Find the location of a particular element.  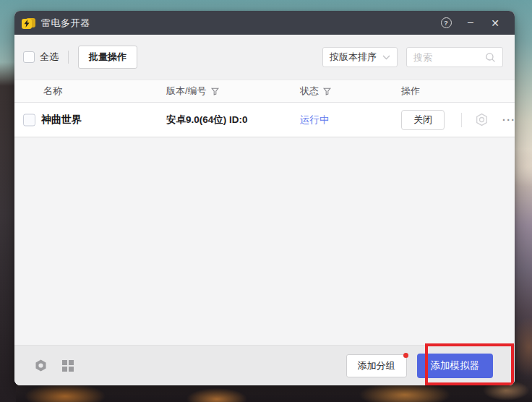

header-version: 版本/编号 is located at coordinates (192, 91).